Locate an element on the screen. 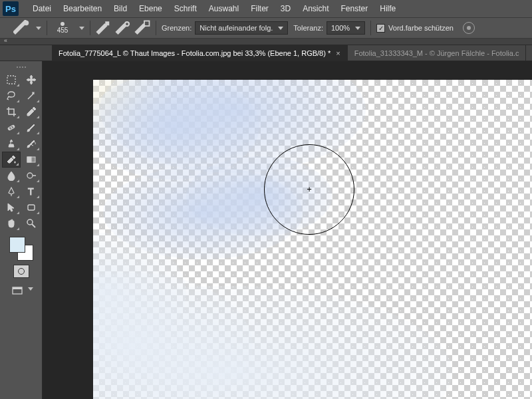 This screenshot has height=399, width=532. shape-tool is located at coordinates (31, 207).